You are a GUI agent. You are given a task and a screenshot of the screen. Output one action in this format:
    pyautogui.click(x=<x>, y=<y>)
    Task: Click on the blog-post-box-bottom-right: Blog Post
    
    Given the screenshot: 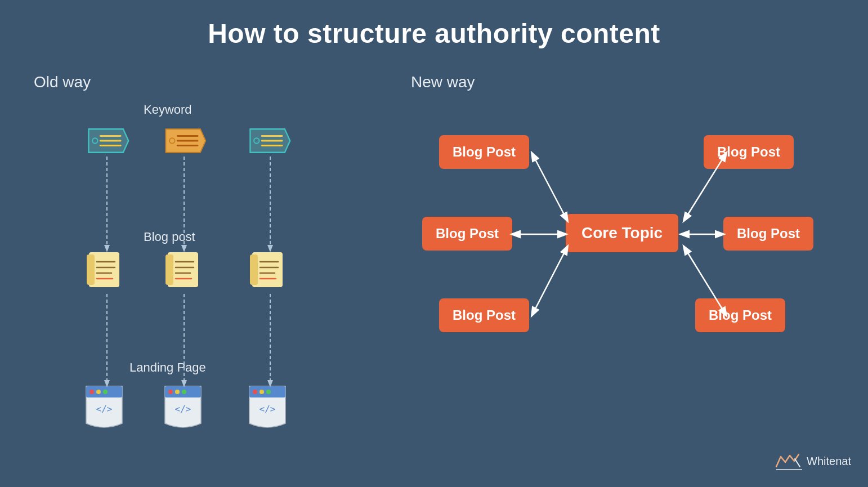 What is the action you would take?
    pyautogui.click(x=740, y=315)
    